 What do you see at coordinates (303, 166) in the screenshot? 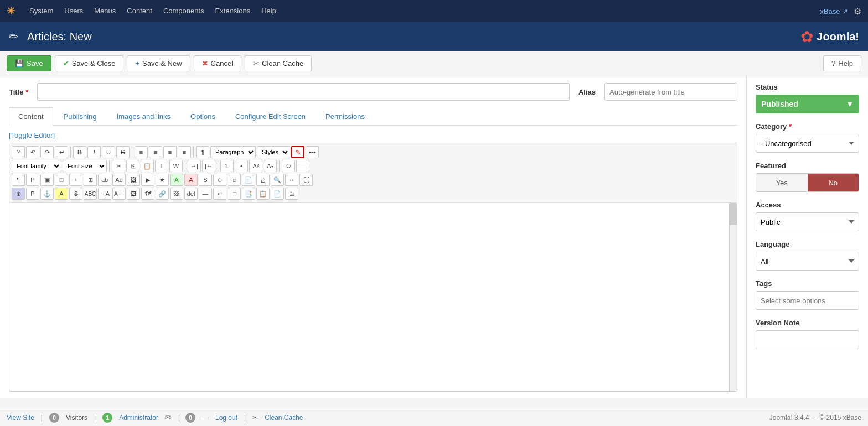
I see `editor-hrule-btn: —` at bounding box center [303, 166].